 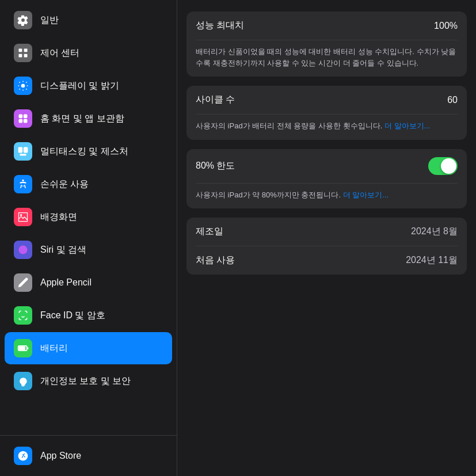 What do you see at coordinates (23, 20) in the screenshot?
I see `general-icon` at bounding box center [23, 20].